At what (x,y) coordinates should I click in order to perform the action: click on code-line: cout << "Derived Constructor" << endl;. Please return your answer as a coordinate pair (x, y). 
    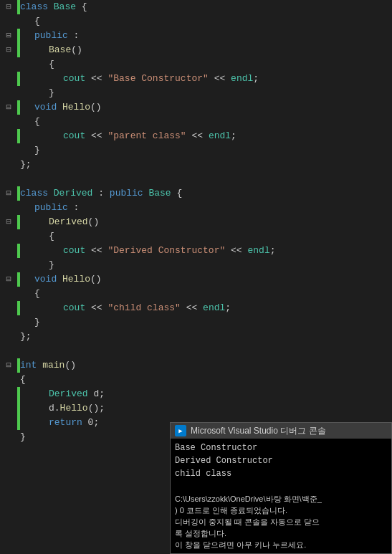
    Looking at the image, I should click on (196, 251).